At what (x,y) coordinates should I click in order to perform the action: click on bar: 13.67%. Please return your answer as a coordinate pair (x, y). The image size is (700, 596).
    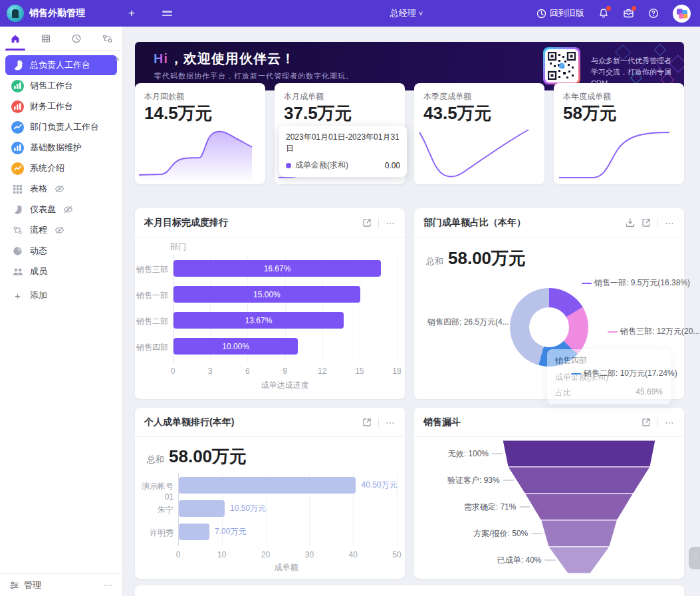
    Looking at the image, I should click on (259, 321).